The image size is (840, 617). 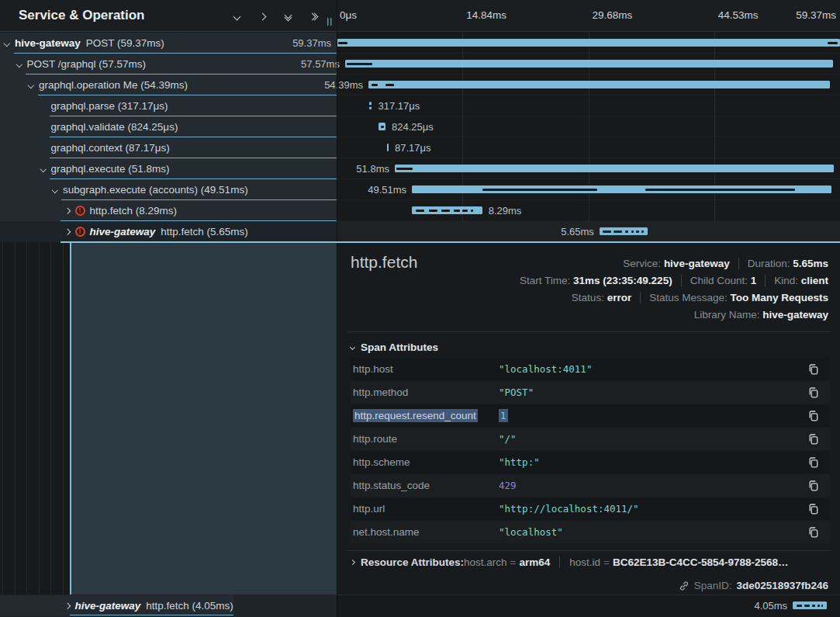 What do you see at coordinates (426, 393) in the screenshot?
I see `attribute-key: http.method` at bounding box center [426, 393].